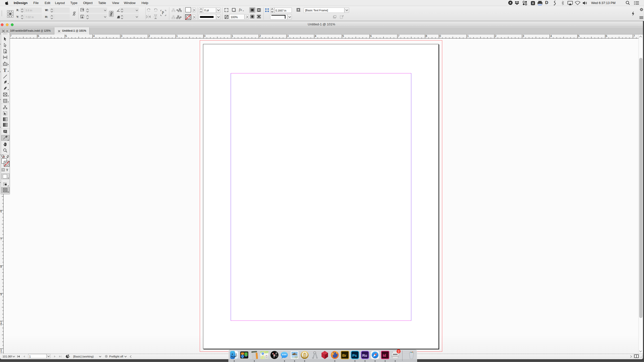  What do you see at coordinates (267, 357) in the screenshot?
I see `svg-text: 3D` at bounding box center [267, 357].